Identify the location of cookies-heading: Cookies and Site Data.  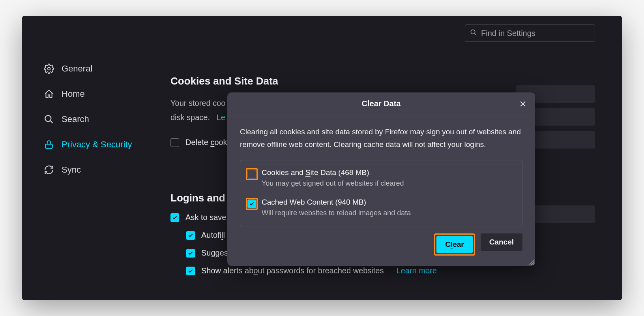
(383, 81).